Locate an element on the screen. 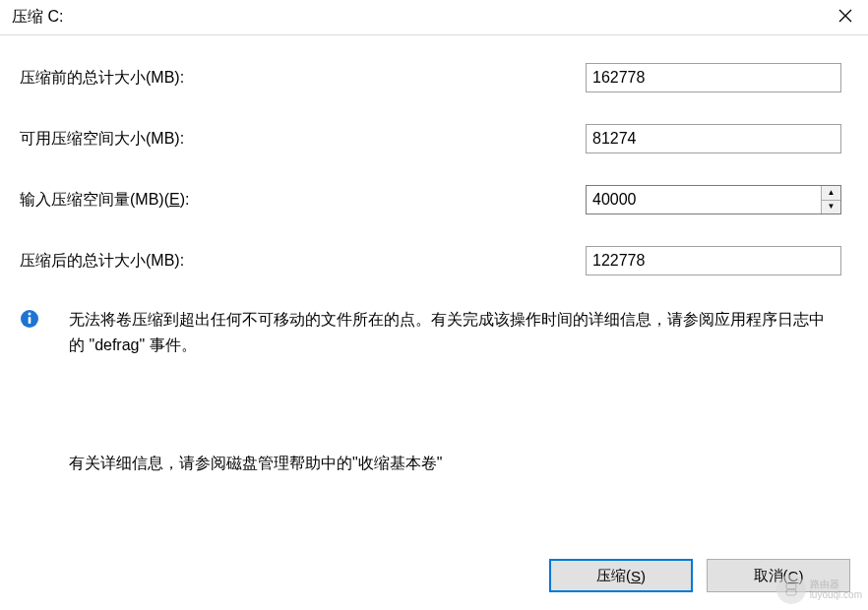  info-section: 无法将卷压缩到超出任何不可移动的文件所在的点。有关完成该操作时间的详细信息，请参… is located at coordinates (434, 333).